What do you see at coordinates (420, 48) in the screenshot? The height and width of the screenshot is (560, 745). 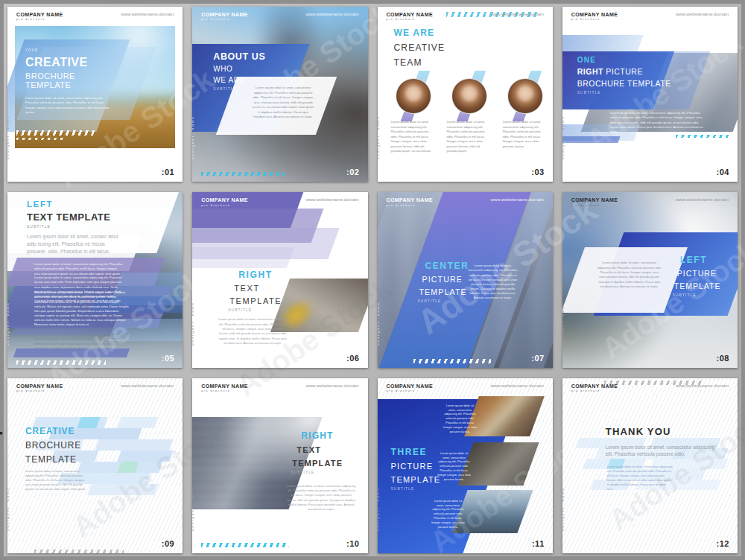 I see `section-heading: WE ARE CREATIVE TEAM` at bounding box center [420, 48].